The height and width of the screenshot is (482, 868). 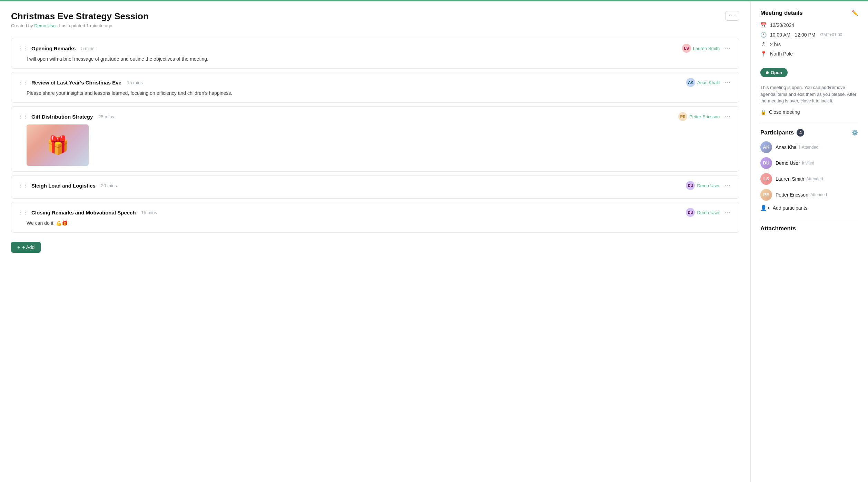 What do you see at coordinates (797, 147) in the screenshot?
I see `participant-info: Anas Khalil Attended` at bounding box center [797, 147].